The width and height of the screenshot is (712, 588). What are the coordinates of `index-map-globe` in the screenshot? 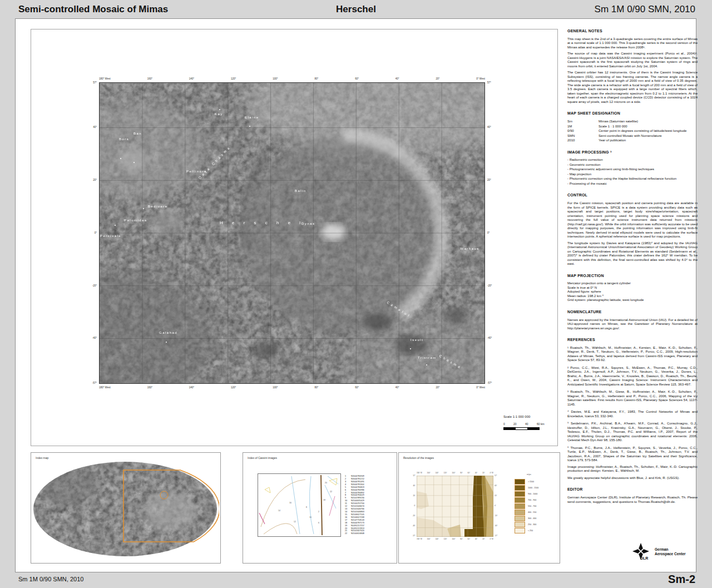 It's located at (125, 507).